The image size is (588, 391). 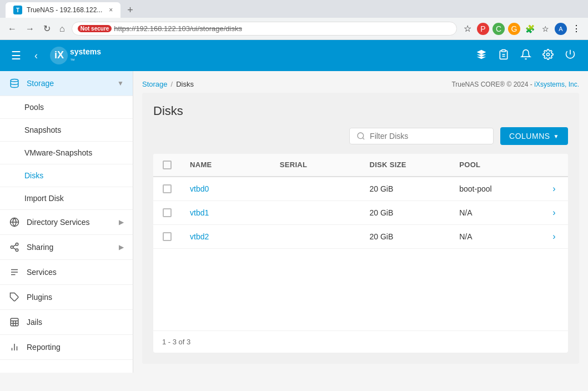 What do you see at coordinates (167, 213) in the screenshot?
I see `row-2-checkbox` at bounding box center [167, 213].